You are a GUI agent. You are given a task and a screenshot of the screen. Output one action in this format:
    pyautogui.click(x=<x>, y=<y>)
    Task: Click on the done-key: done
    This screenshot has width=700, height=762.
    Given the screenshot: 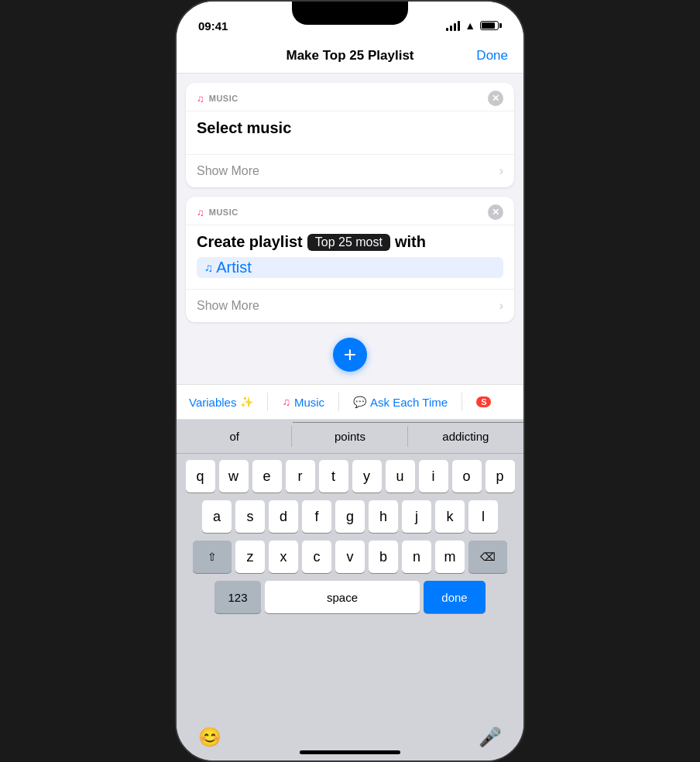 What is the action you would take?
    pyautogui.click(x=455, y=597)
    